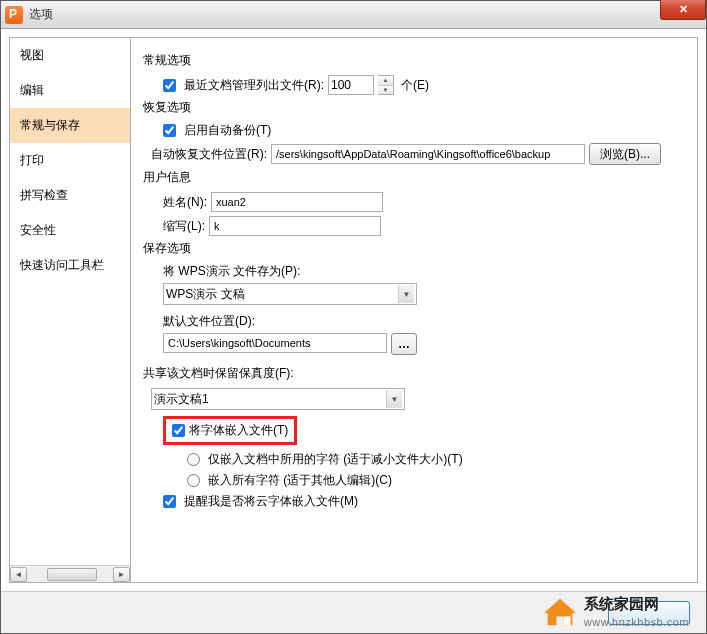 The image size is (707, 634). Describe the element at coordinates (436, 480) in the screenshot. I see `embed-all-row: 嵌入所有字符 (适于其他人编辑)(C)` at that location.